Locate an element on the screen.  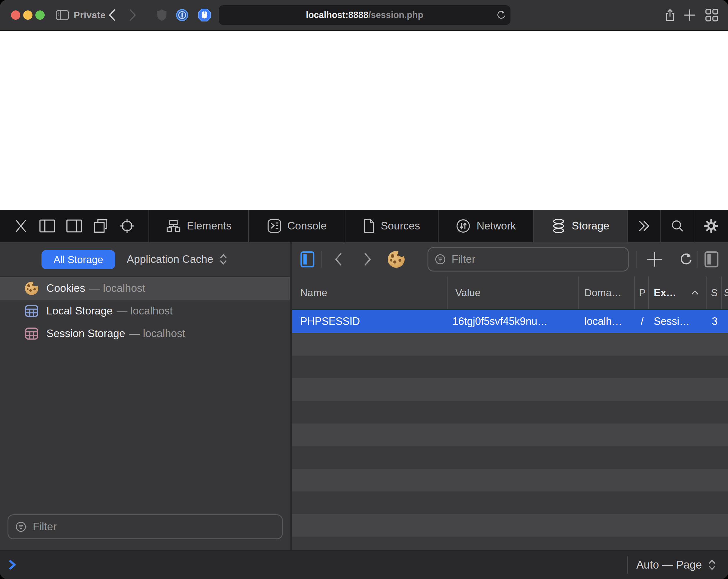
password-extension-icon is located at coordinates (182, 15).